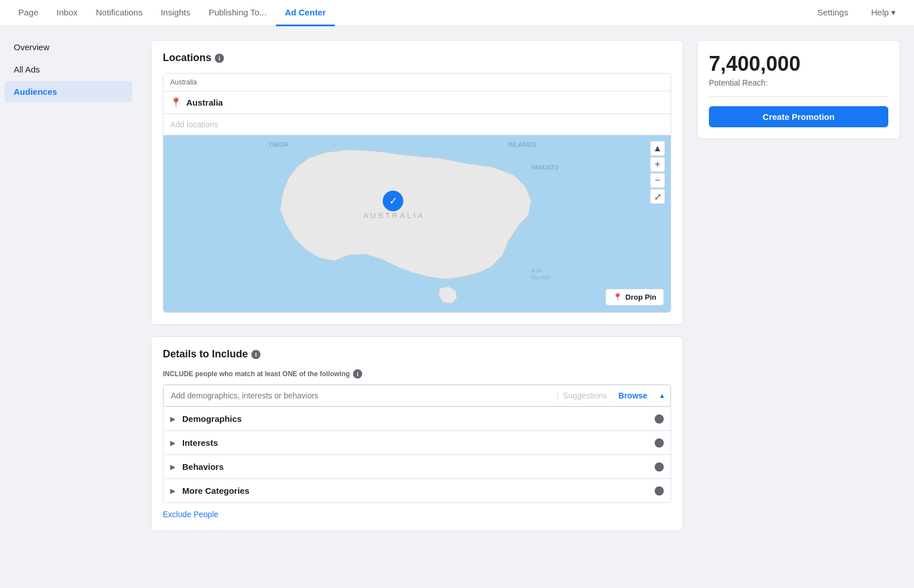 The height and width of the screenshot is (588, 914). Describe the element at coordinates (584, 396) in the screenshot. I see `suggestions-label: Suggestions` at that location.